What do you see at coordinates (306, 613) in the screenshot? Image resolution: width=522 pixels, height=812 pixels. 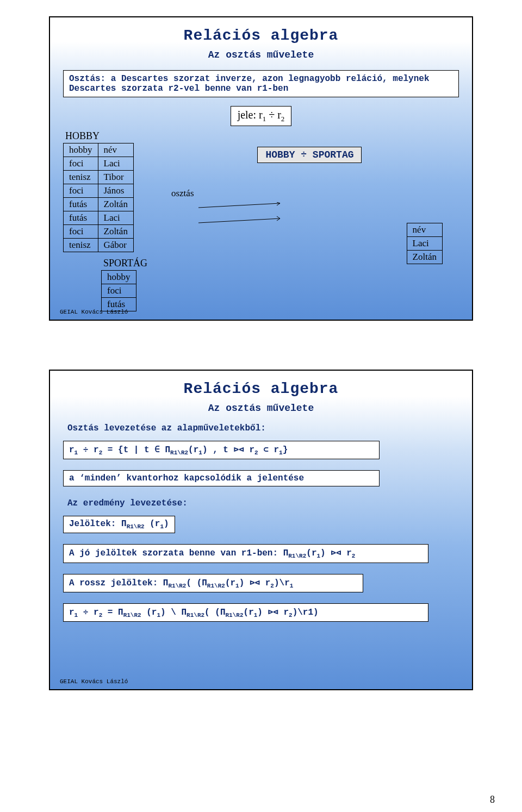 I see `t: )\r1)` at bounding box center [306, 613].